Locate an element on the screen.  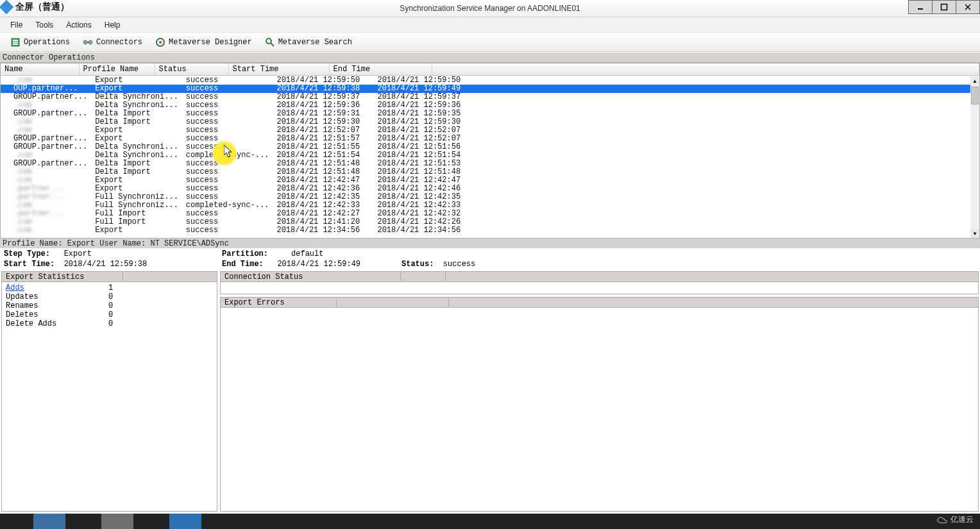
start-time-value: 2018/4/21 12:59:38 is located at coordinates (106, 264).